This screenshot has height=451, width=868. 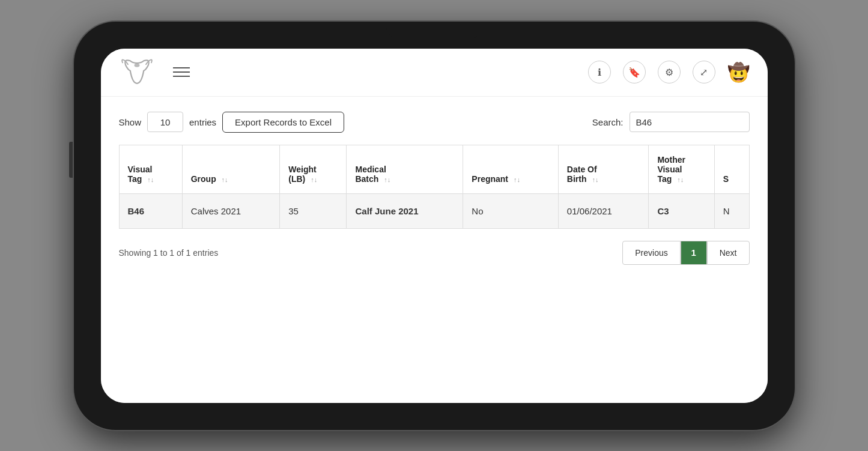 I want to click on col-mother-tag: MotherVisualTag ↑↓, so click(x=681, y=169).